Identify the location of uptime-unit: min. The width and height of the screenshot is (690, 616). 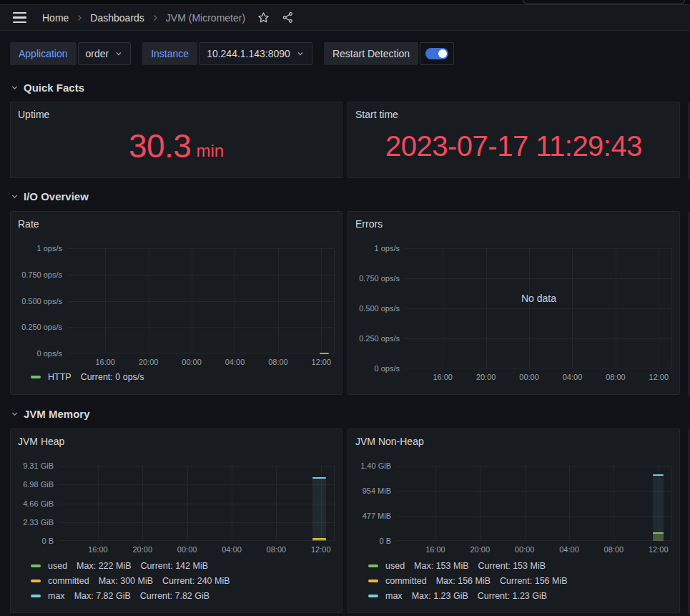
(210, 146).